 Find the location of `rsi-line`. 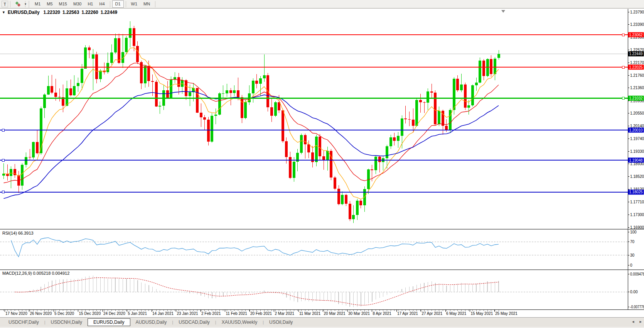

rsi-line is located at coordinates (255, 247).